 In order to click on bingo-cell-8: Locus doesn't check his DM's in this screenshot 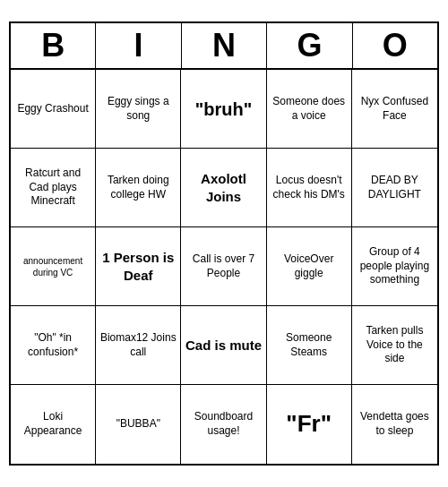, I will do `click(310, 188)`.